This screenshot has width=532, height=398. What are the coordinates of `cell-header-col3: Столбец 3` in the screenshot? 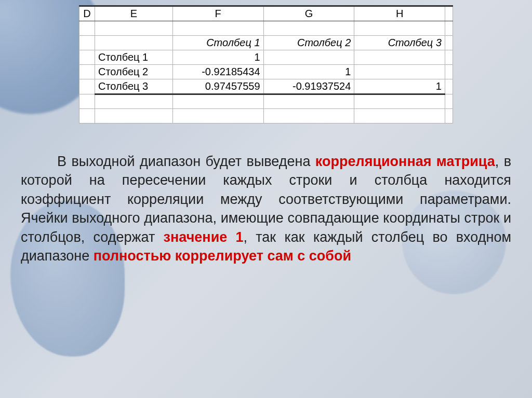 It's located at (400, 43).